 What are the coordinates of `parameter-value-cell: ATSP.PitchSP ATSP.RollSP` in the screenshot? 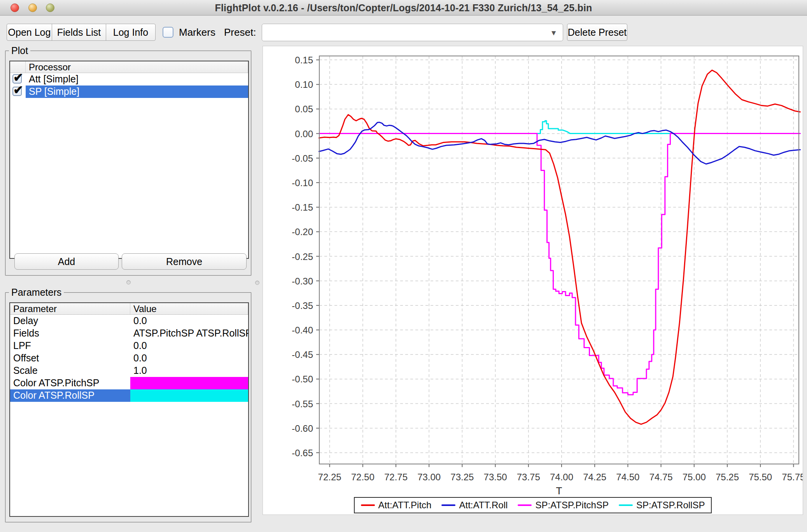 It's located at (189, 333).